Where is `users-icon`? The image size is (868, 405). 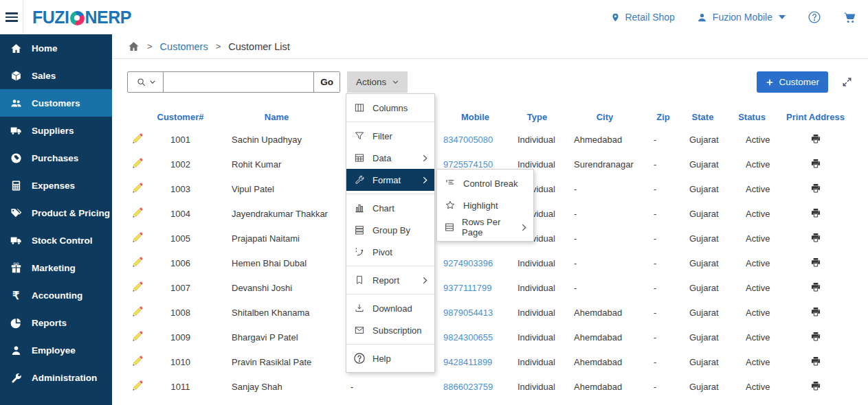
users-icon is located at coordinates (16, 103).